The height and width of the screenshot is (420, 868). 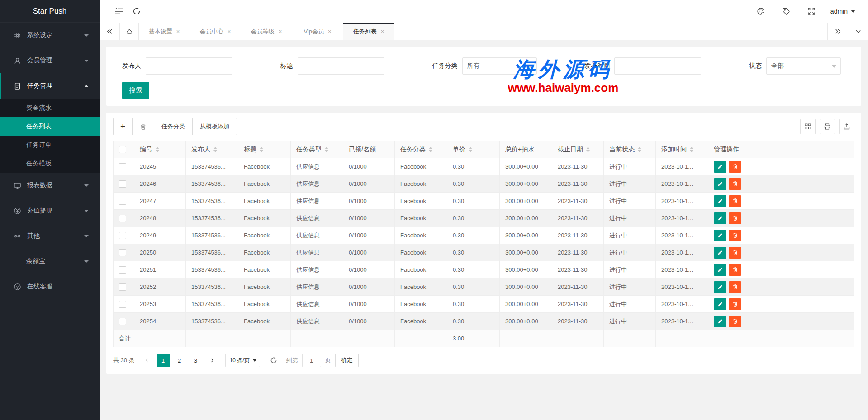 What do you see at coordinates (163, 360) in the screenshot?
I see `page-button-1: 1` at bounding box center [163, 360].